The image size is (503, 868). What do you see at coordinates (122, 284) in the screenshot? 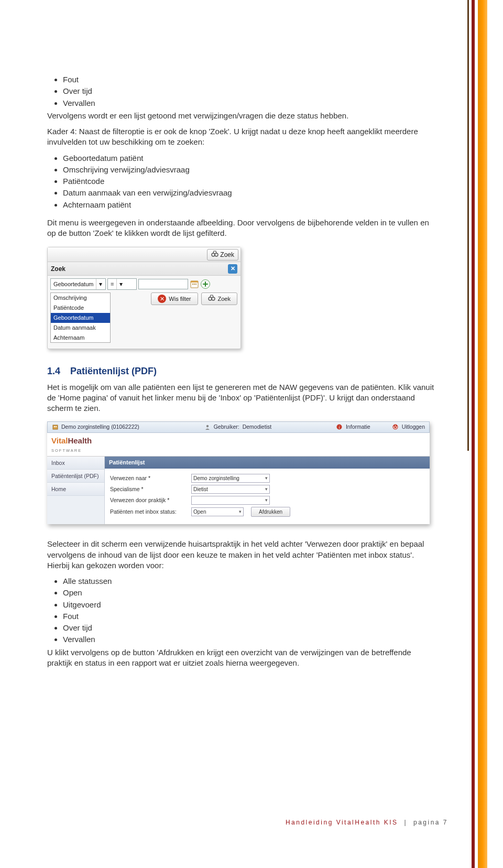
I see `operator-select: = ▾` at bounding box center [122, 284].